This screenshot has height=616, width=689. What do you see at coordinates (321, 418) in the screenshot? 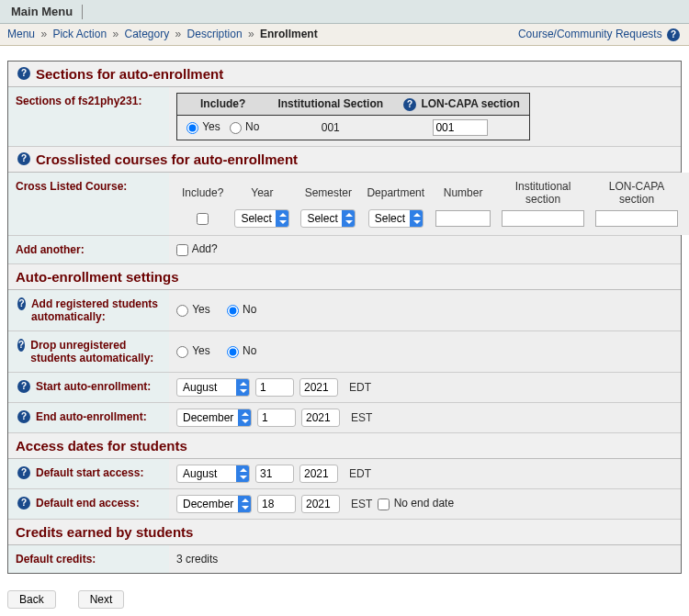
I see `input-end-year` at bounding box center [321, 418].